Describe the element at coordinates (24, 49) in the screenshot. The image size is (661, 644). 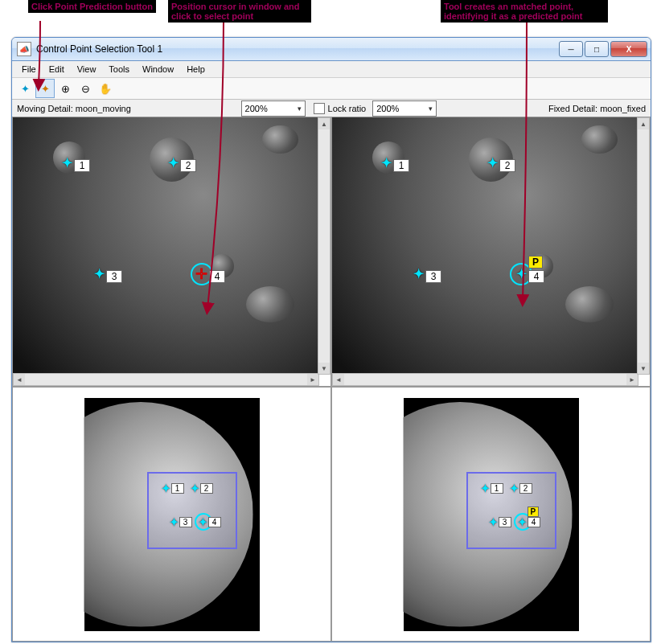
I see `app-icon: 📣` at that location.